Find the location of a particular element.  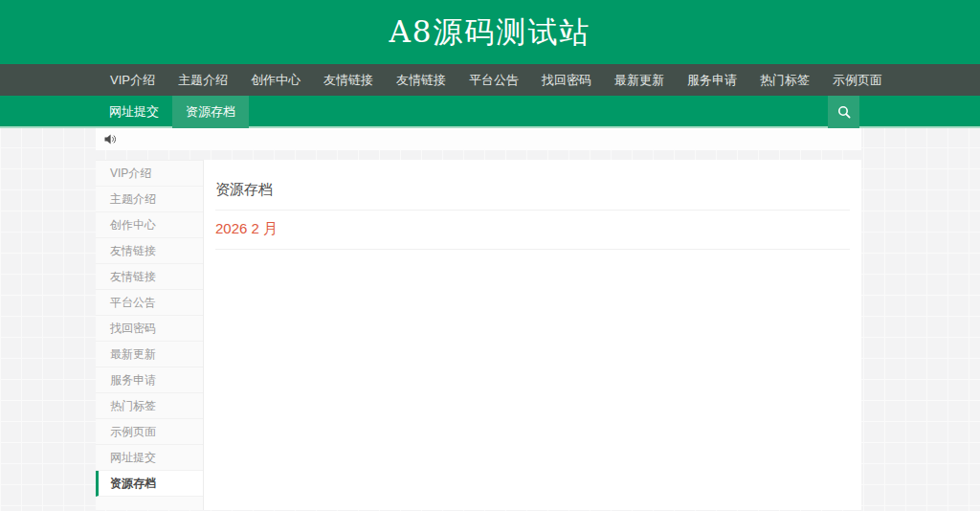

sidebar: VIP介绍 主题介绍 创作中心 友情链接 友情链接 平台公告 找回密码 最新更新… is located at coordinates (149, 335).